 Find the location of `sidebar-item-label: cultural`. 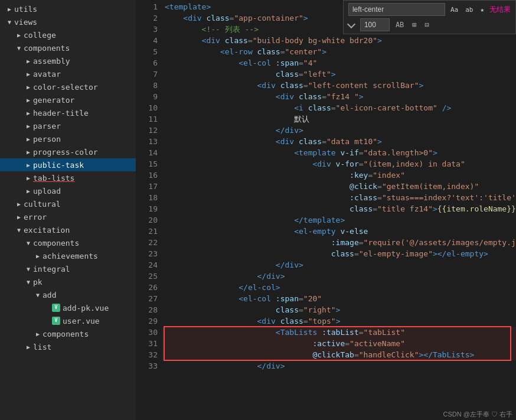

sidebar-item-label: cultural is located at coordinates (77, 204).